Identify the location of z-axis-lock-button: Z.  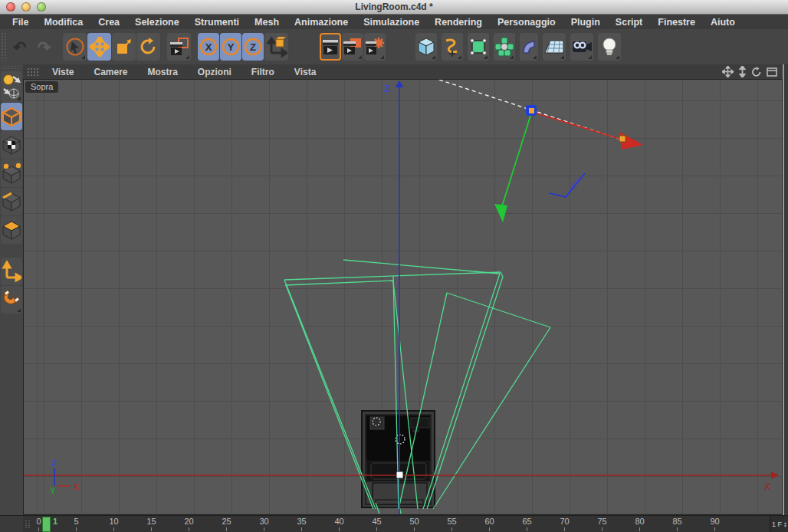
(253, 47).